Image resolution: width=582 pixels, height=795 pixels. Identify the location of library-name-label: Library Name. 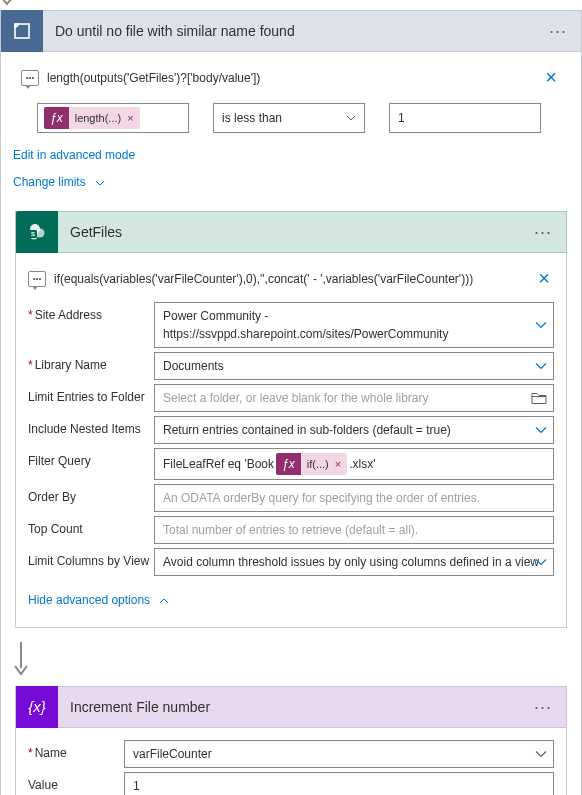
(91, 362).